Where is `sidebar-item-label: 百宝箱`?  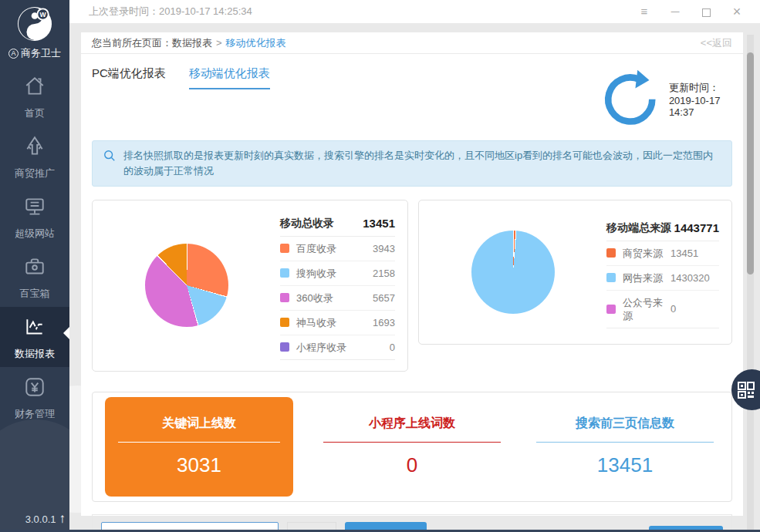 sidebar-item-label: 百宝箱 is located at coordinates (35, 294).